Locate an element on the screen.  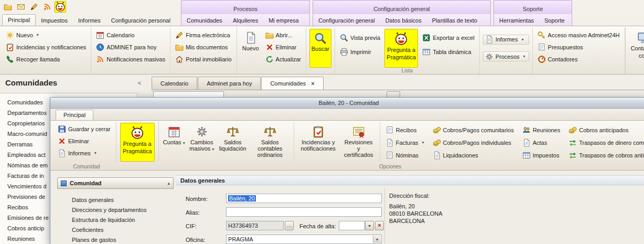
liquidaciones-button: Liquidaciones is located at coordinates (473, 155).